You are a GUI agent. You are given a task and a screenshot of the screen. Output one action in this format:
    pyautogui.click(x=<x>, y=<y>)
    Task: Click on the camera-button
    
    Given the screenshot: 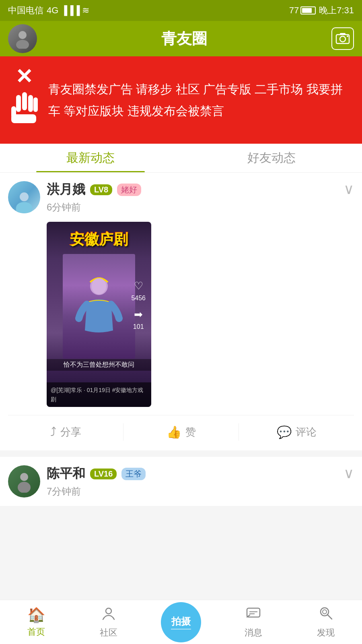 What is the action you would take?
    pyautogui.click(x=343, y=39)
    